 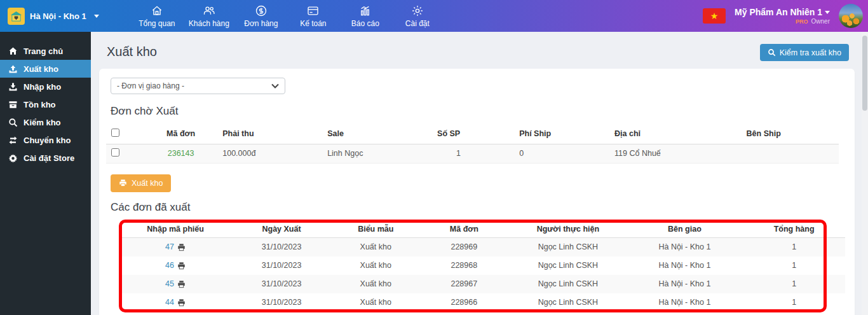 I want to click on sidebar-item-label: Chuyển kho, so click(x=47, y=140).